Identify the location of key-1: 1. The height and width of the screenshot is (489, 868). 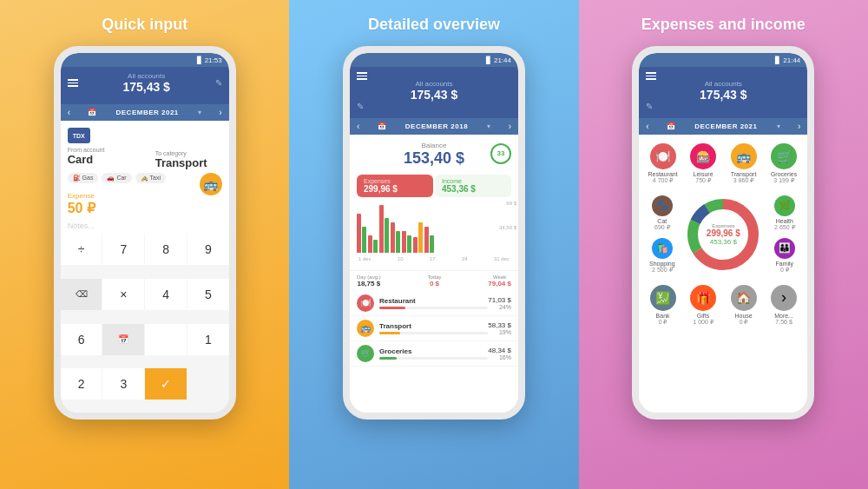
(208, 340).